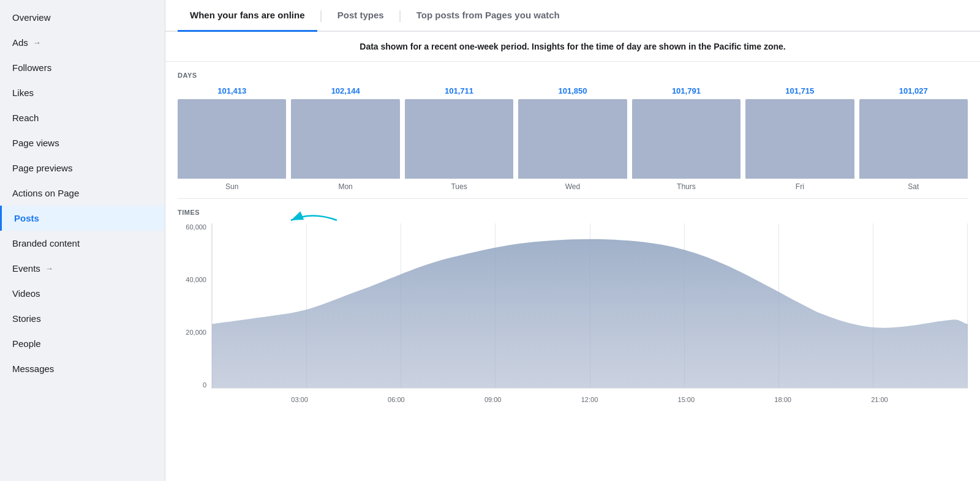 The image size is (980, 481). Describe the element at coordinates (45, 193) in the screenshot. I see `sidebar-label-actions-on-page: Actions on Page` at that location.